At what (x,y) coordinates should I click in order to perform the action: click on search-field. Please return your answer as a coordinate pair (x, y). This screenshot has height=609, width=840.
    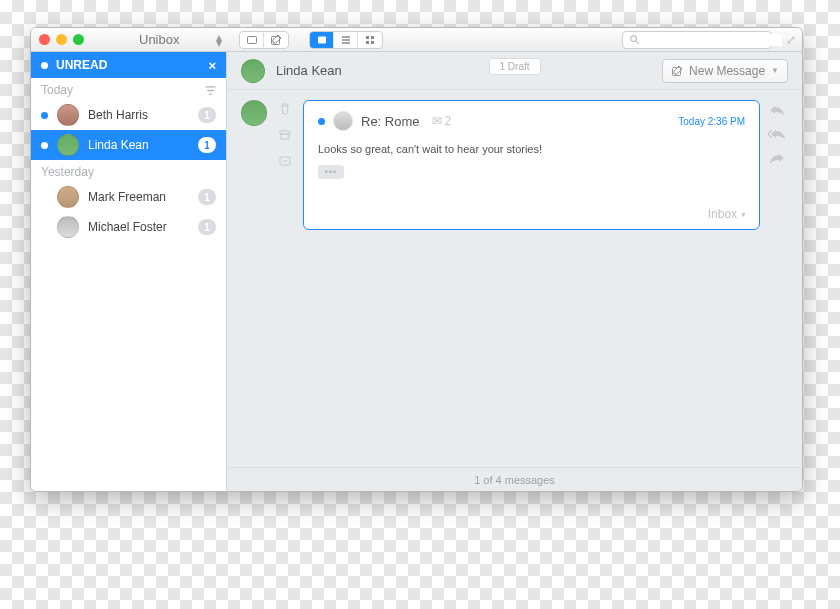
    Looking at the image, I should click on (697, 40).